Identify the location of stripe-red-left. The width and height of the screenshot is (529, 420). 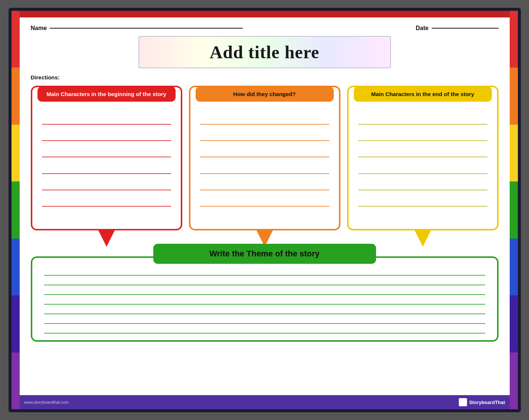
(16, 39).